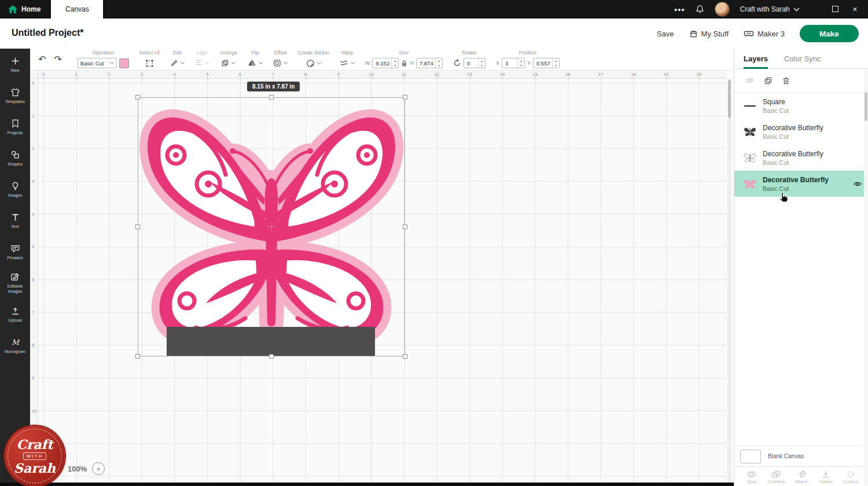 This screenshot has height=486, width=868. I want to click on svg-text: M, so click(16, 342).